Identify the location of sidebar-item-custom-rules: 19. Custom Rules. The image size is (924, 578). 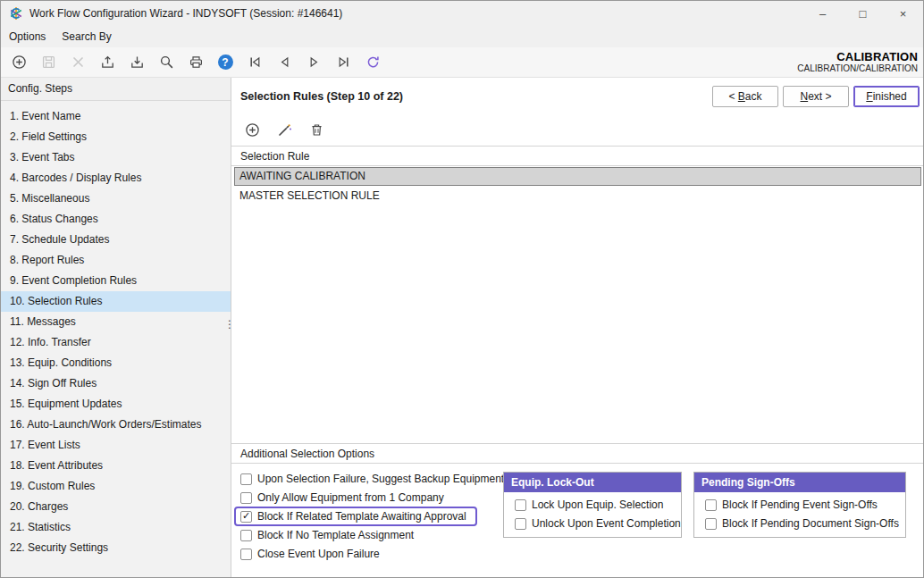
(116, 486).